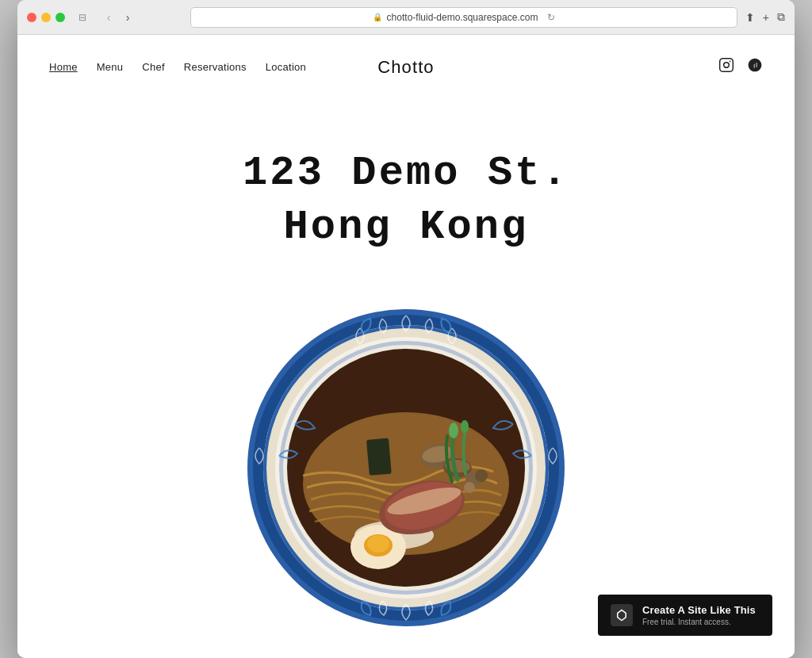 This screenshot has width=812, height=658. Describe the element at coordinates (765, 17) in the screenshot. I see `toolbar-right: ⬆ + ⧉` at that location.